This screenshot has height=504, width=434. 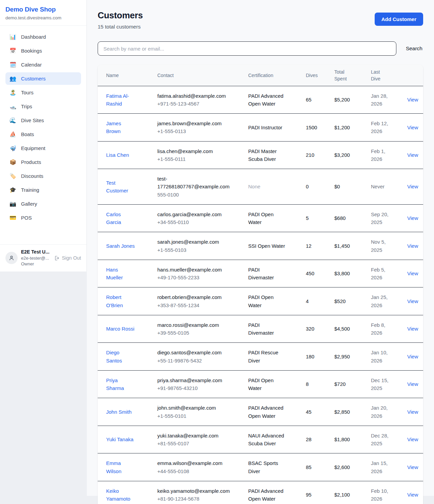 I want to click on cell-contact: sarah.jones@example.com +1-555-0103, so click(x=197, y=246).